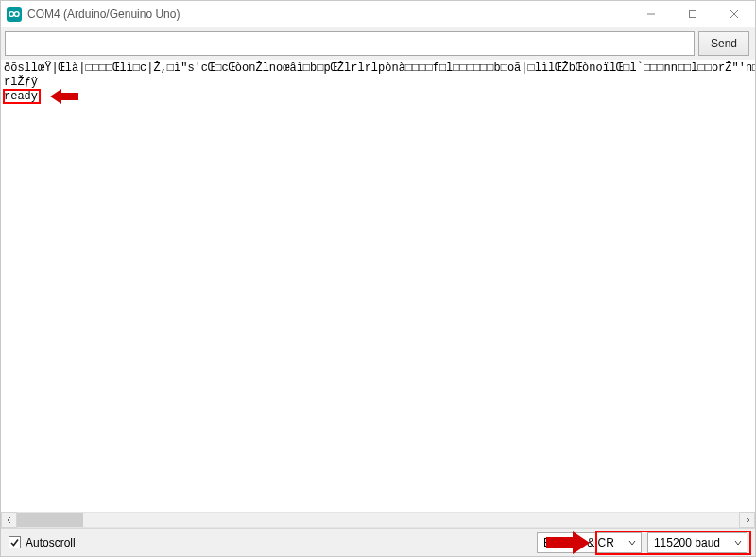  I want to click on output-line: rlŽƒÿ, so click(378, 83).